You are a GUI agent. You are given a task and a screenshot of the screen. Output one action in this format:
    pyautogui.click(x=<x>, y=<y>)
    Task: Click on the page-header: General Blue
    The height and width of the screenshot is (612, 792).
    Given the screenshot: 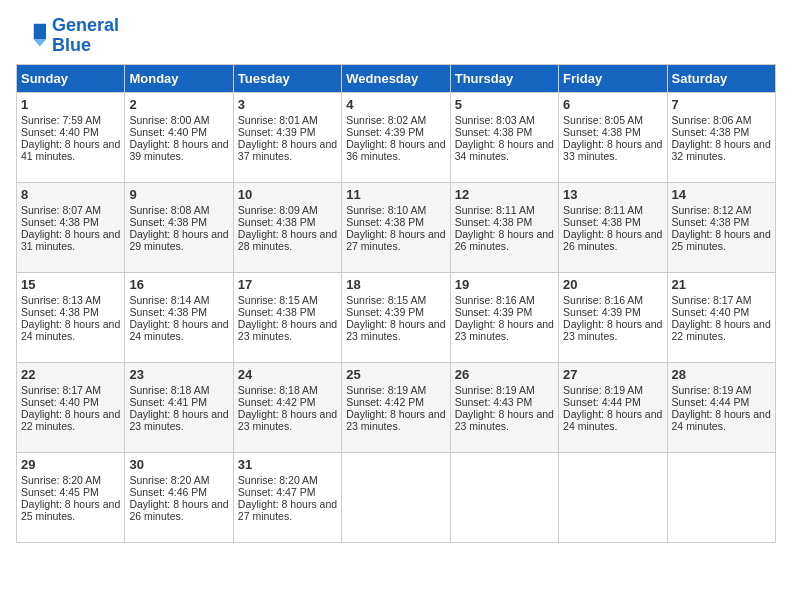 What is the action you would take?
    pyautogui.click(x=396, y=36)
    